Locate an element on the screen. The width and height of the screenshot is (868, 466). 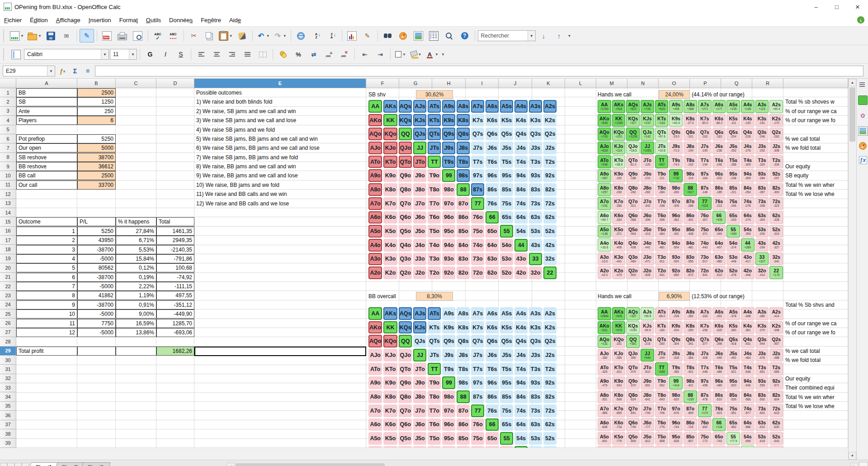
align-justified-button is located at coordinates (247, 54).